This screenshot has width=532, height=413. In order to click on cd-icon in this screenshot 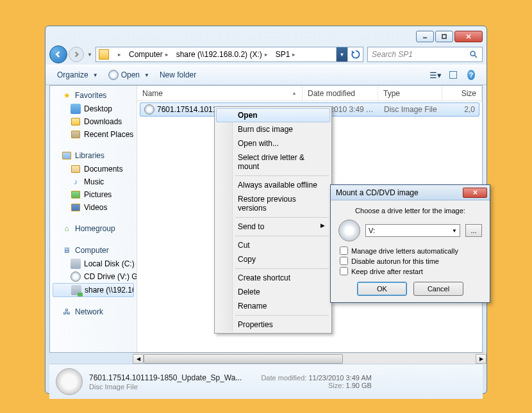, I will do `click(76, 277)`.